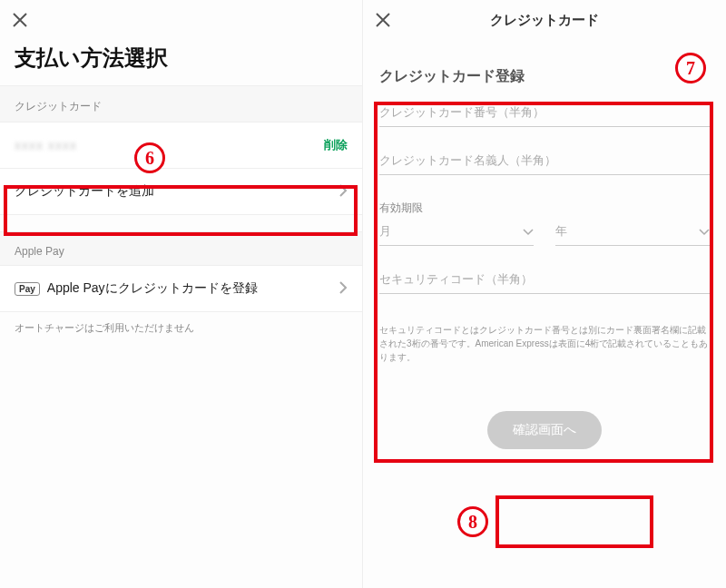 The width and height of the screenshot is (726, 588). Describe the element at coordinates (27, 289) in the screenshot. I see `applepay-badge-icon: Pay` at that location.